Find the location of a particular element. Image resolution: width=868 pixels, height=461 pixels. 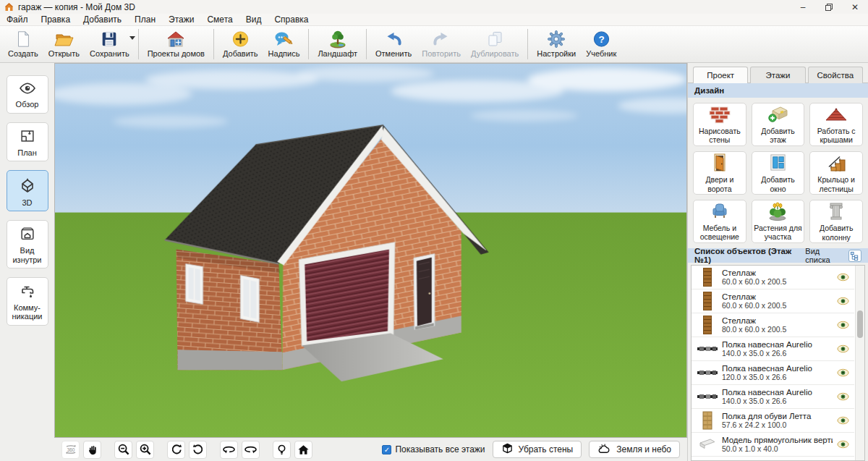

sidebar-item-label: Комму-никации is located at coordinates (27, 313).